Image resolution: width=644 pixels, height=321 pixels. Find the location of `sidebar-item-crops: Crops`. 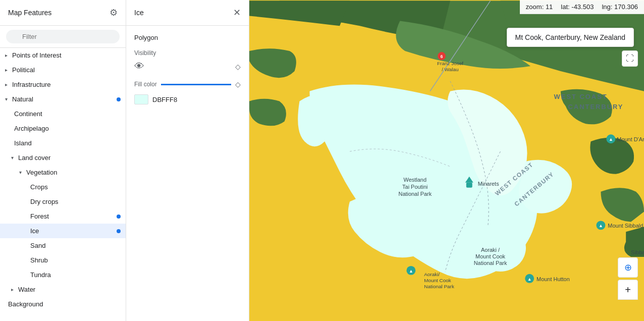

sidebar-item-crops: Crops is located at coordinates (63, 187).